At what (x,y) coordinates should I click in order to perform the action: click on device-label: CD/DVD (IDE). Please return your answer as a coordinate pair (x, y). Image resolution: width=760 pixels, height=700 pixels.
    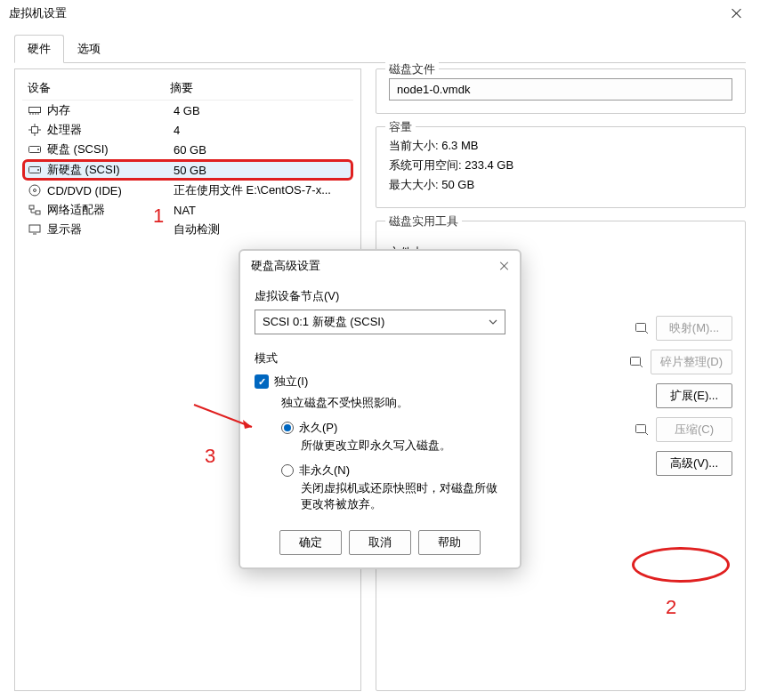
    Looking at the image, I should click on (110, 190).